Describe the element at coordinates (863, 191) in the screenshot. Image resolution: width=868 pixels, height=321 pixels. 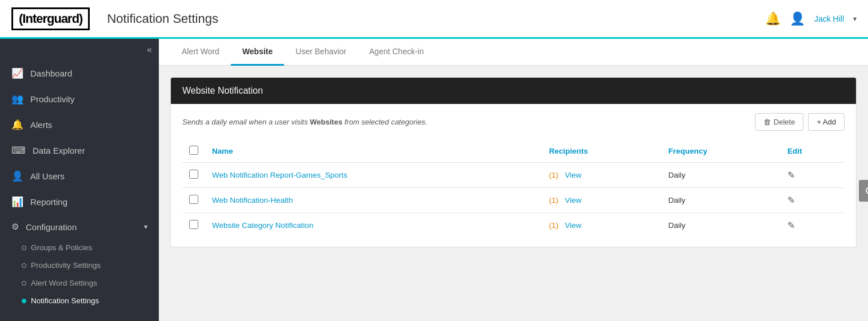
I see `gear-icon: ⚙` at that location.